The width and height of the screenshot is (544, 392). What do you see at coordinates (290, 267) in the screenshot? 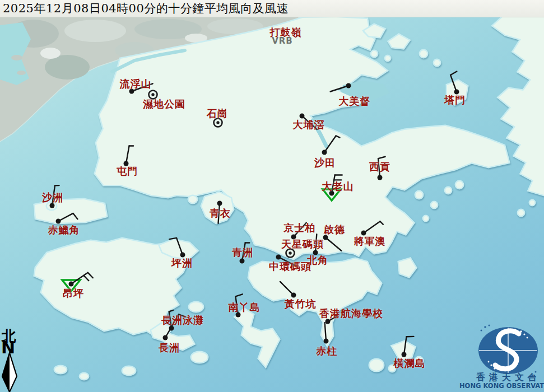
I see `station-label: 中環碼頭` at bounding box center [290, 267].